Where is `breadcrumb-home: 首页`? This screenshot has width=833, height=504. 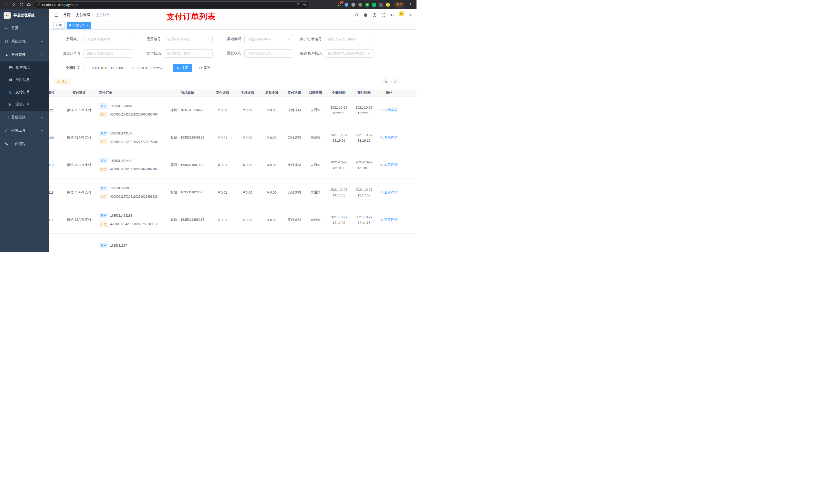 breadcrumb-home: 首页 is located at coordinates (67, 15).